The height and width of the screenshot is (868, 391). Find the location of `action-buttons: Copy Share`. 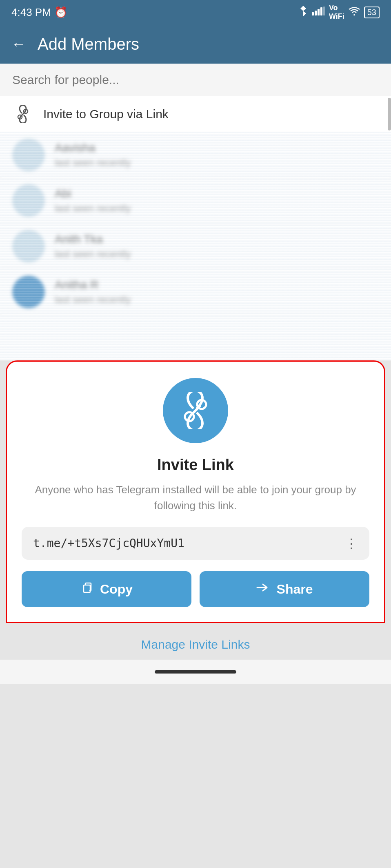

action-buttons: Copy Share is located at coordinates (196, 589).